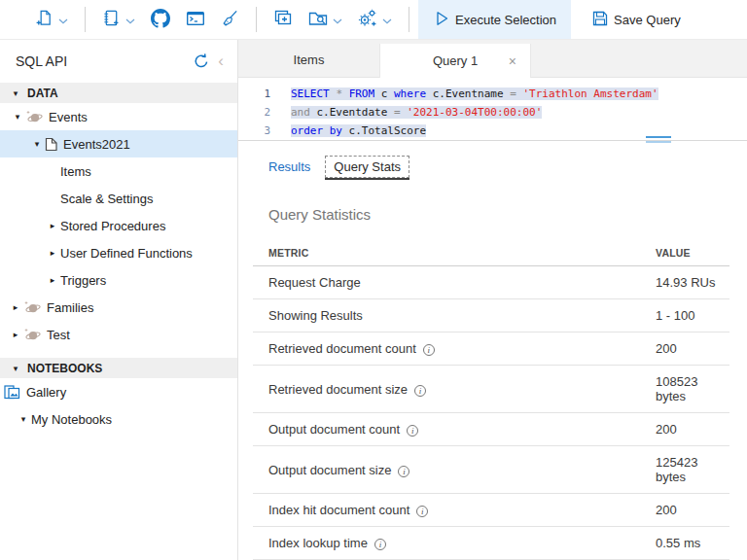  I want to click on tree-item-test: ▸ Test, so click(119, 334).